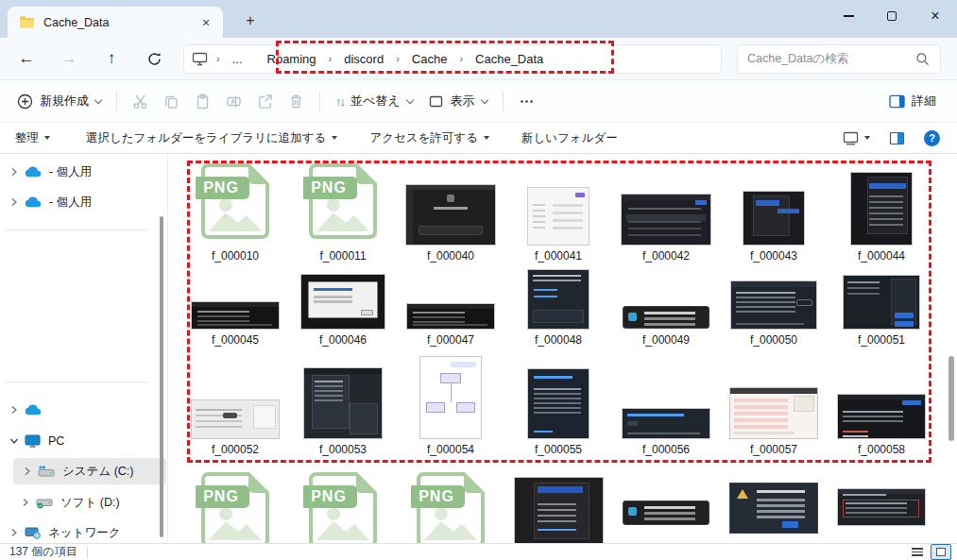 The image size is (957, 560). Describe the element at coordinates (570, 138) in the screenshot. I see `new-folder-button: 新しいフォルダー` at that location.